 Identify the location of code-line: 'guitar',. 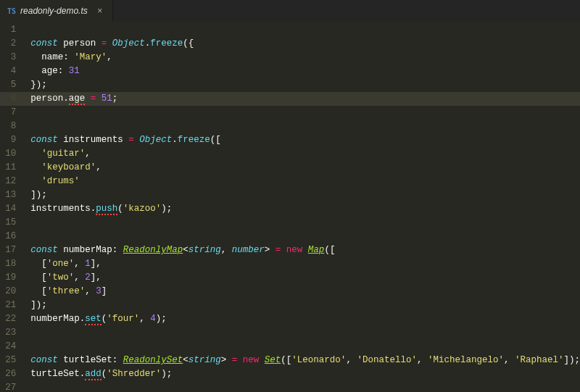
(305, 154).